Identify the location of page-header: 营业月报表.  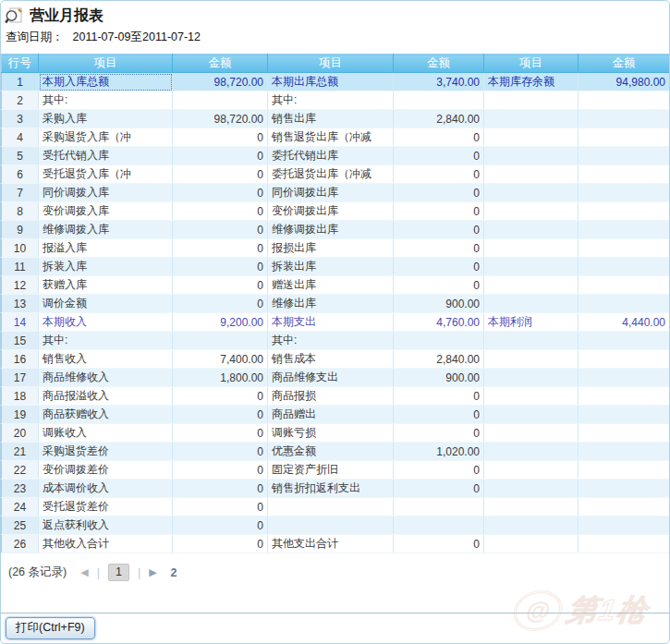
(335, 13).